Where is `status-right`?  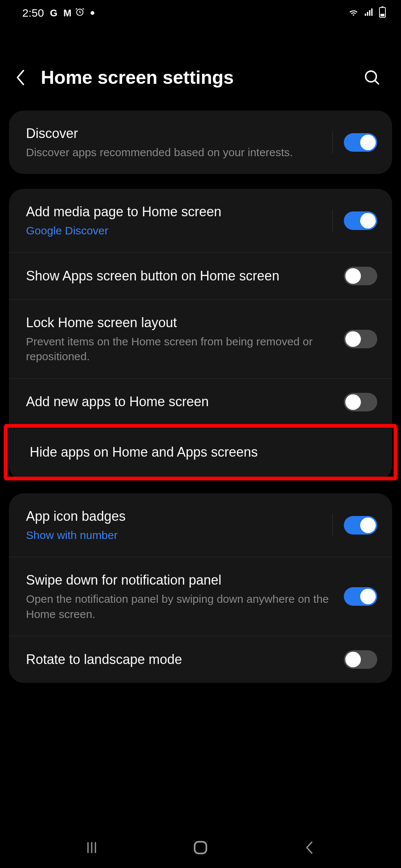
status-right is located at coordinates (367, 13).